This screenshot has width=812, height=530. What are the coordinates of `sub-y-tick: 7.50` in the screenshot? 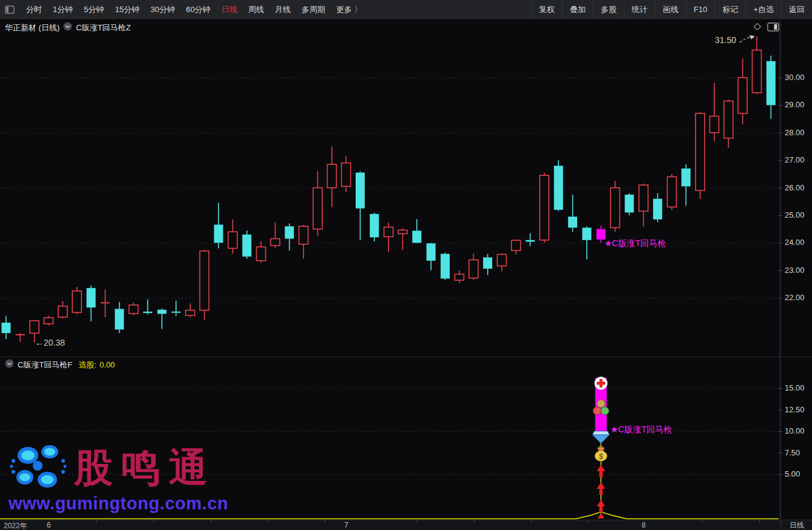 It's located at (798, 452).